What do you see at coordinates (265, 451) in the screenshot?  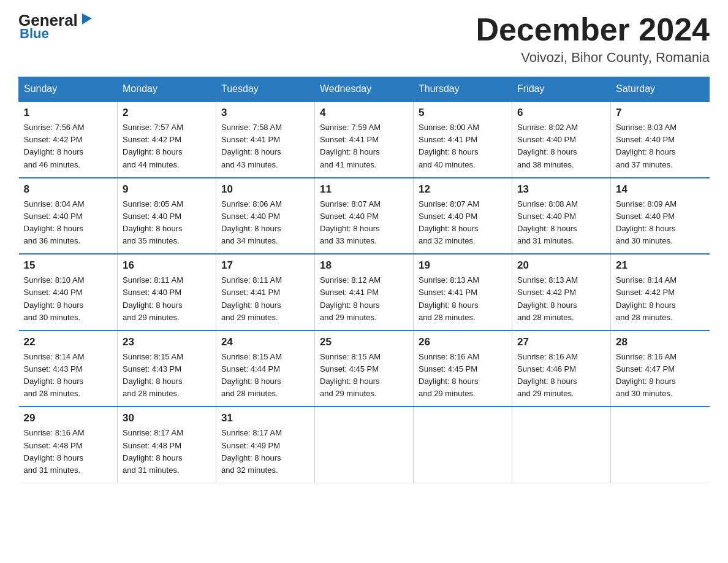 I see `day-info: Sunrise: 8:17 AM Sunset: 4:49 PM Dayligh…` at bounding box center [265, 451].